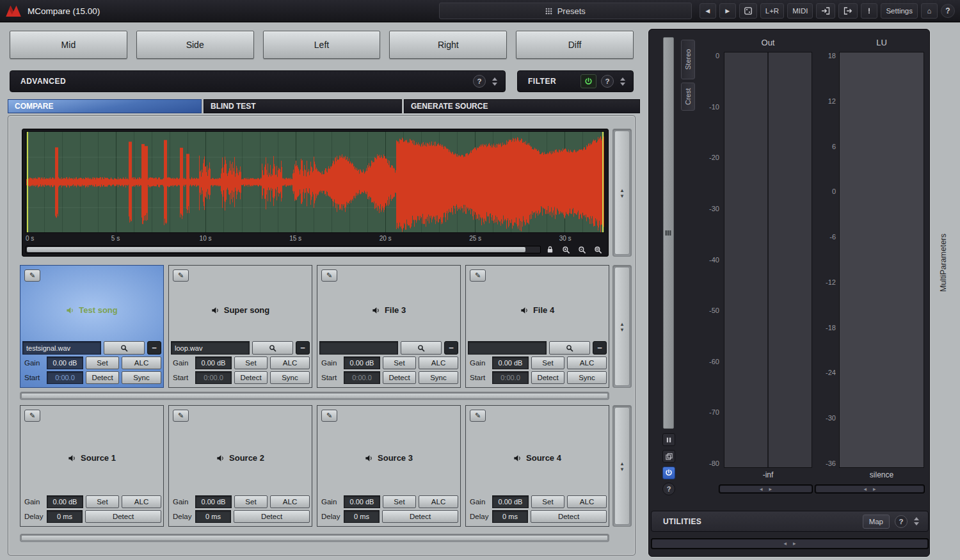 This screenshot has width=960, height=560. I want to click on slots-horizontal-scrollbar, so click(315, 396).